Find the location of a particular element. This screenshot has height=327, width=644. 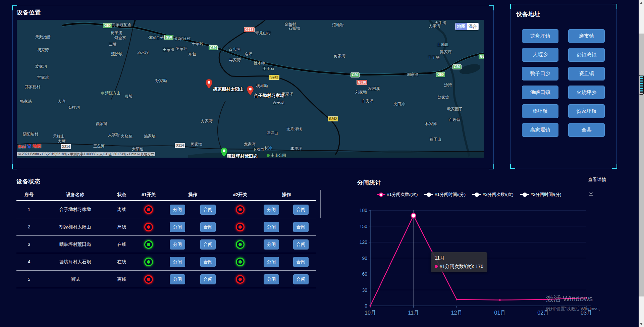

legend-item-2: #1分闸时间/(分) is located at coordinates (445, 195).